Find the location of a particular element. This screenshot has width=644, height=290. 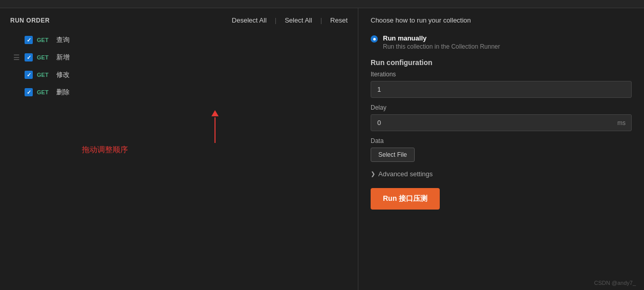

table-row: ☰ ✓ GET 查询 is located at coordinates (179, 40).